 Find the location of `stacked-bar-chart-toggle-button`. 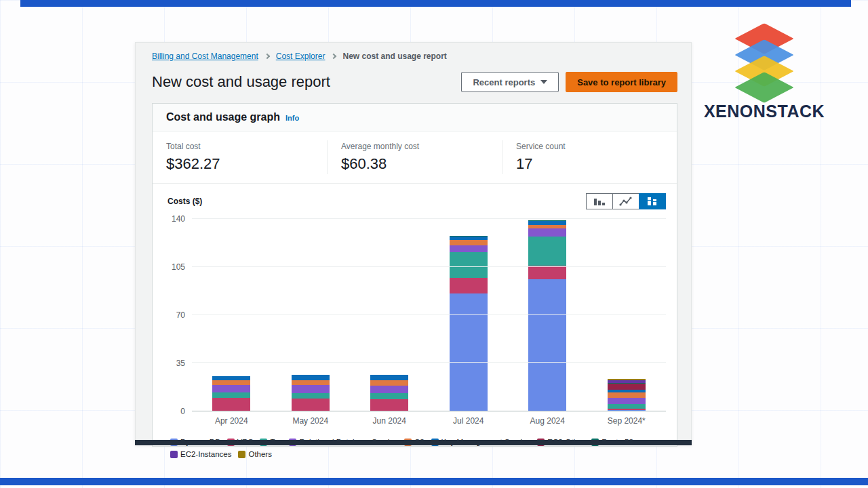

stacked-bar-chart-toggle-button is located at coordinates (652, 201).